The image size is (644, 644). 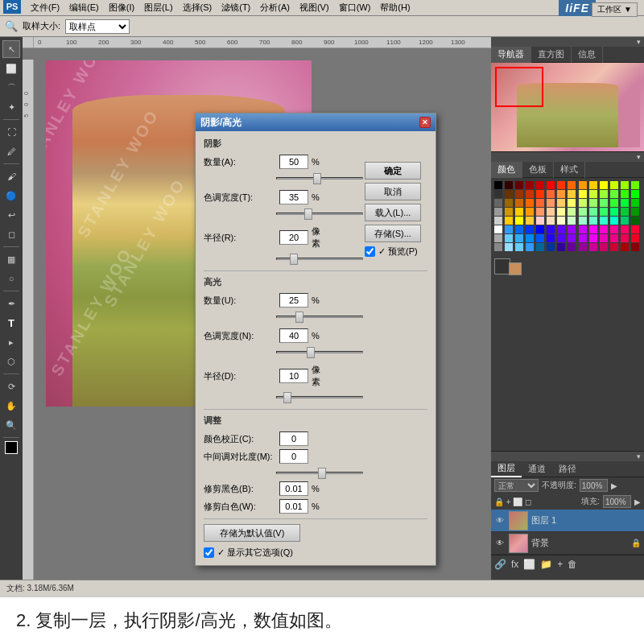 What do you see at coordinates (122, 8) in the screenshot?
I see `menu-image: 图像(I)` at bounding box center [122, 8].